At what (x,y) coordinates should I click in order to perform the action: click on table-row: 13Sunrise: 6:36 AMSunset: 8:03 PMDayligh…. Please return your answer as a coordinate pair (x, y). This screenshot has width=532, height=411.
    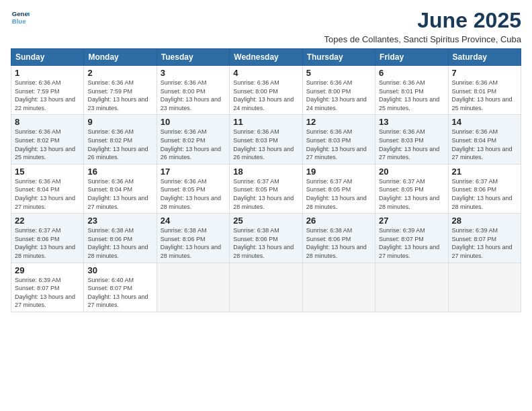
    Looking at the image, I should click on (412, 140).